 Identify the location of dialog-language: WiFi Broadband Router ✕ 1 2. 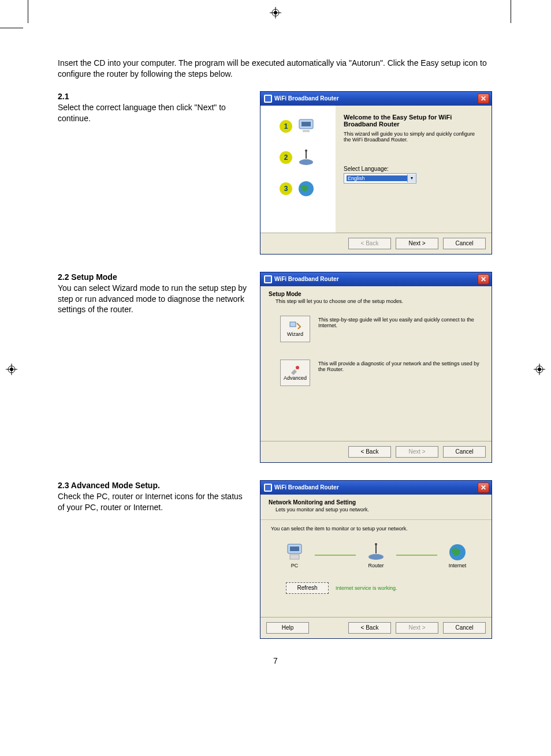
(376, 173).